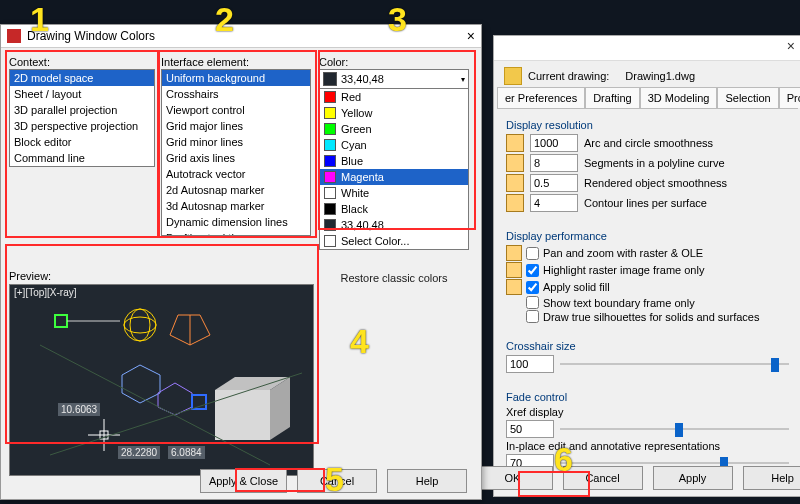 Image resolution: width=800 pixels, height=504 pixels. What do you see at coordinates (394, 241) in the screenshot?
I see `color-item: Select Color...` at bounding box center [394, 241].